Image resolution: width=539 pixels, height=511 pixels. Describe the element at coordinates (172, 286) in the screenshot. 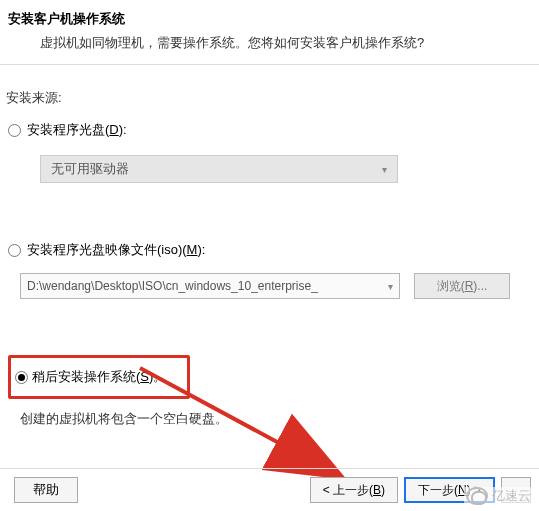

I see `iso-path-value: D:\wendang\Desktop\ISO\cn_windows_10_ent…` at that location.